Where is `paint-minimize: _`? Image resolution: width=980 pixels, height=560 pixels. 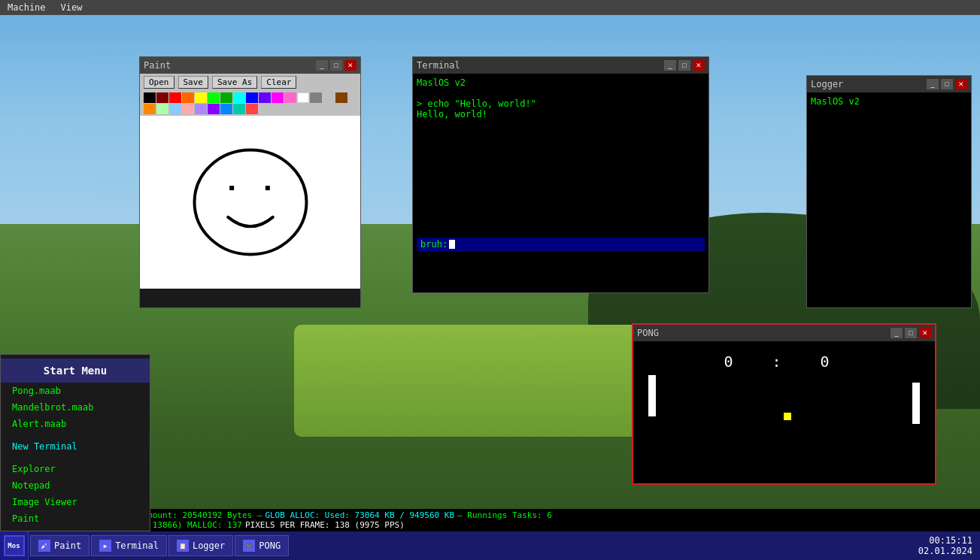 paint-minimize: _ is located at coordinates (322, 65).